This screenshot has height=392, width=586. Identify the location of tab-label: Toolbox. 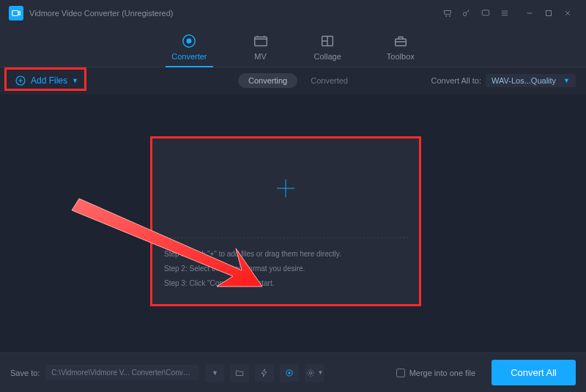
(401, 56).